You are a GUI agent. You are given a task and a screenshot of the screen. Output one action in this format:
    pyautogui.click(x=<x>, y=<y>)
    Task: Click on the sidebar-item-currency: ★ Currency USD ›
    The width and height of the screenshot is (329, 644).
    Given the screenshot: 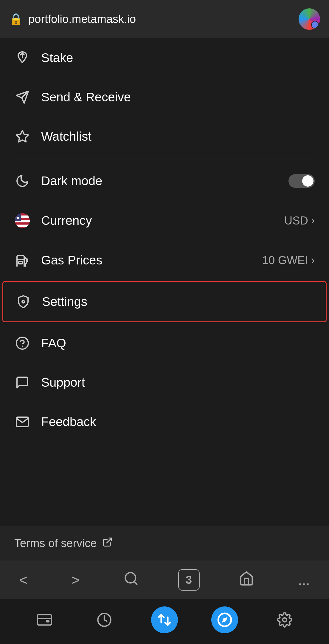 What is the action you would take?
    pyautogui.click(x=164, y=221)
    